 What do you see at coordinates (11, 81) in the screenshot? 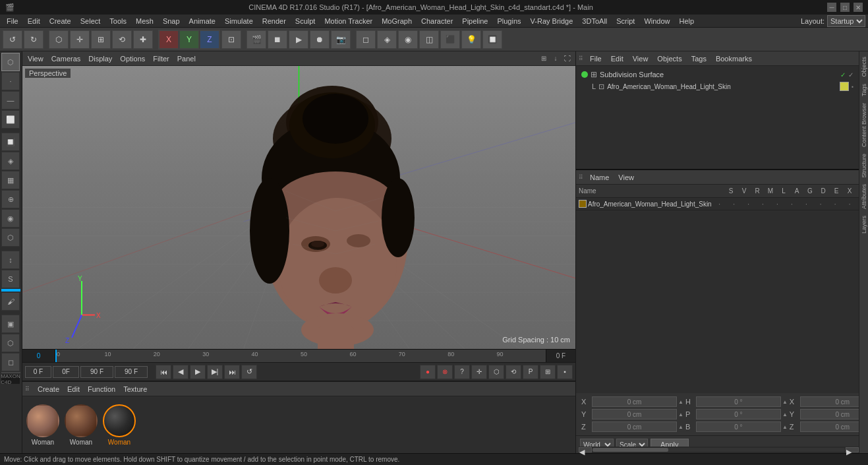
I see `sidebar-point-mode: ·` at bounding box center [11, 81].